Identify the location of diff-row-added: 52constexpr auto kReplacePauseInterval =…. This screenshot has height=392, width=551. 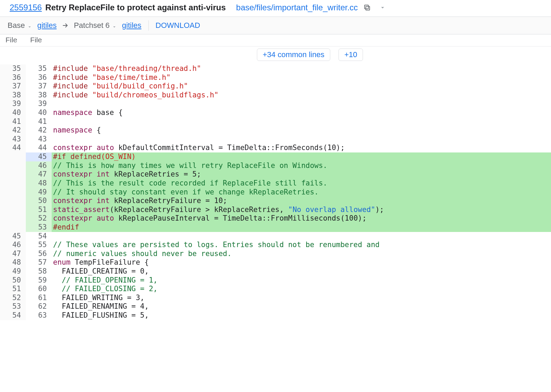
(276, 219).